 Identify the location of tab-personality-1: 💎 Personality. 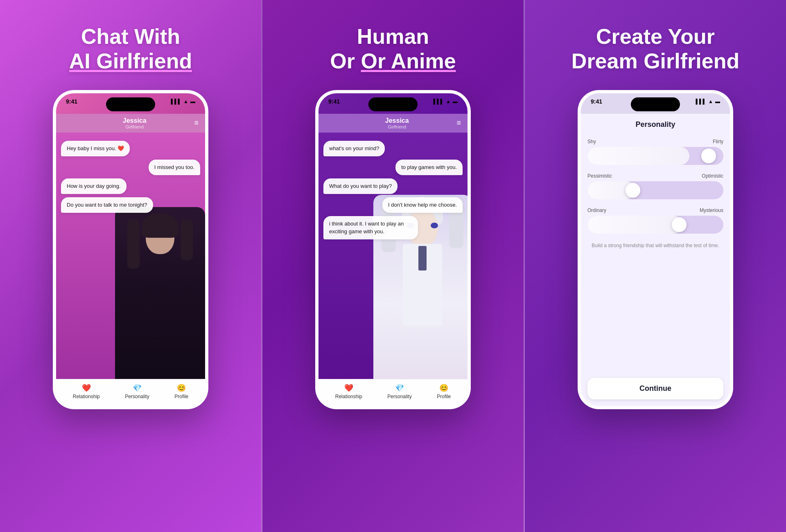
(137, 391).